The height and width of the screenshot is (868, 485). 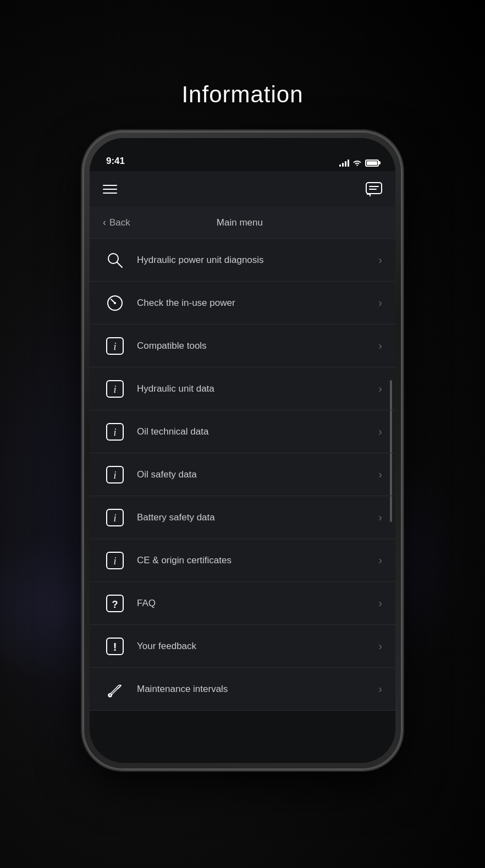 What do you see at coordinates (115, 603) in the screenshot?
I see `question-icon: ?` at bounding box center [115, 603].